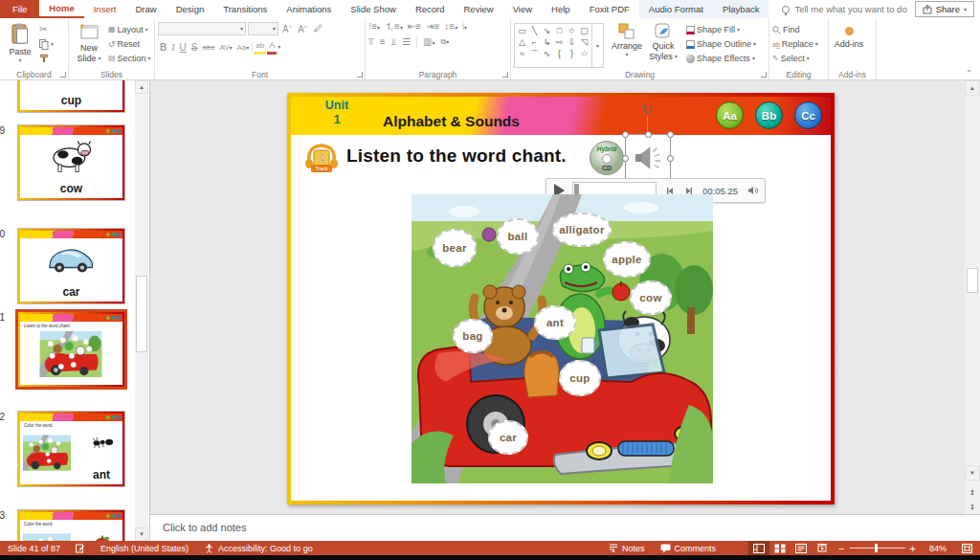  Describe the element at coordinates (648, 158) in the screenshot. I see `speaker-icon` at that location.